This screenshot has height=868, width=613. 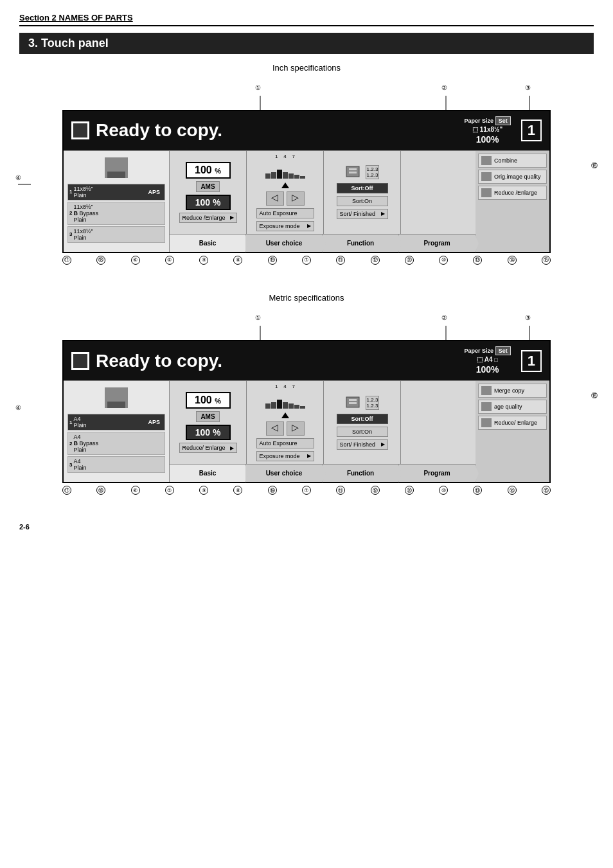 What do you see at coordinates (323, 473) in the screenshot?
I see `metric-tab-bar: Basic User choice Function Program` at bounding box center [323, 473].